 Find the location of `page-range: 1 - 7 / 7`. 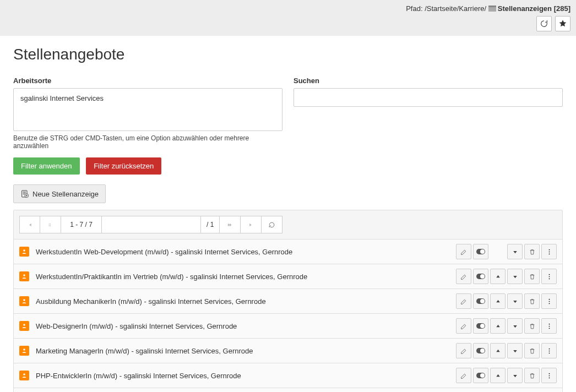

page-range: 1 - 7 / 7 is located at coordinates (81, 225).